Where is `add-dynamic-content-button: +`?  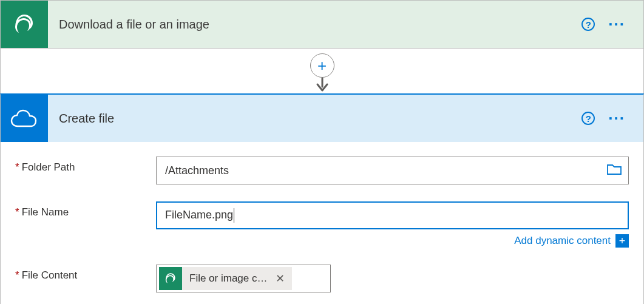
add-dynamic-content-button: + is located at coordinates (622, 241).